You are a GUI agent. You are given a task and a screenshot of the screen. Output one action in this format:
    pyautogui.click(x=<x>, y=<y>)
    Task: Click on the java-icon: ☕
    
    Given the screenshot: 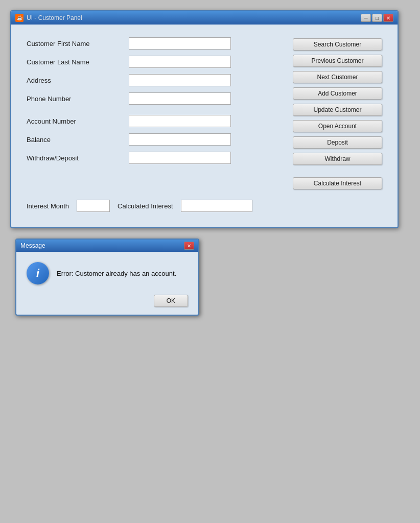 What is the action you would take?
    pyautogui.click(x=19, y=18)
    